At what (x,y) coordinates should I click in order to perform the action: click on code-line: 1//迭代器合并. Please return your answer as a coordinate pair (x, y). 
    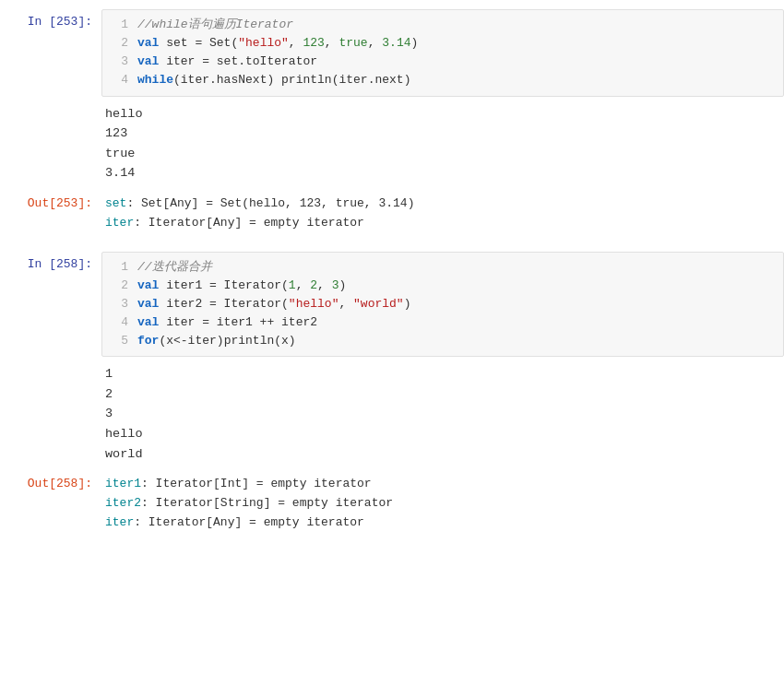
    Looking at the image, I should click on (443, 267).